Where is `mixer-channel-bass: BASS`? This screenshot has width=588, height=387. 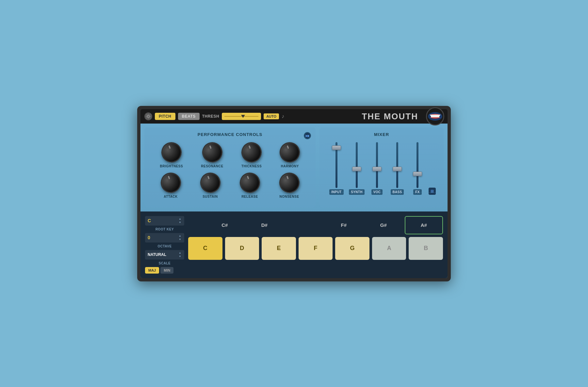
mixer-channel-bass: BASS is located at coordinates (397, 169).